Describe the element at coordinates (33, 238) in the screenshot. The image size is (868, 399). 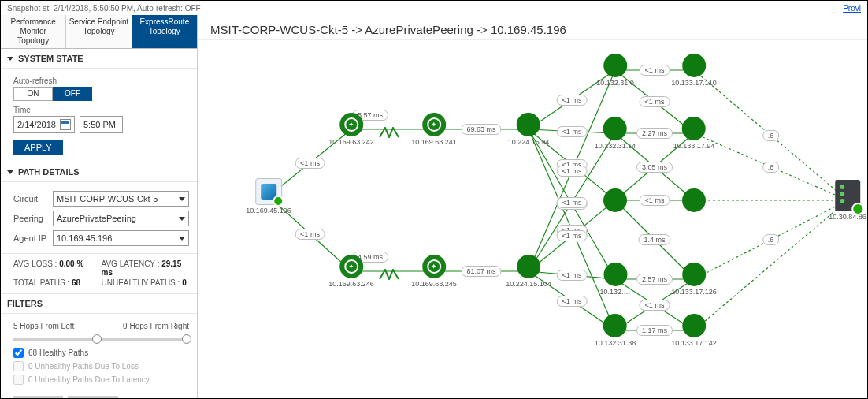
I see `agent-ip-label: Agent IP` at that location.